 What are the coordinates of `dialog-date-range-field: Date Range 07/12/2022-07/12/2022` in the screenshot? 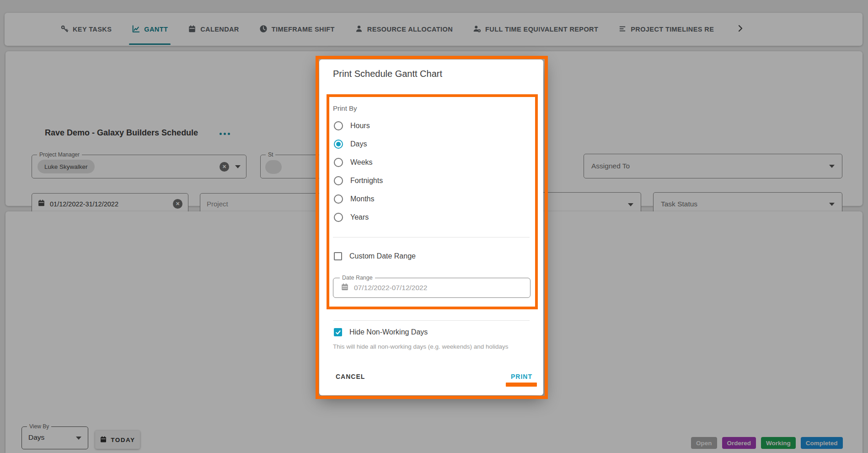 It's located at (432, 288).